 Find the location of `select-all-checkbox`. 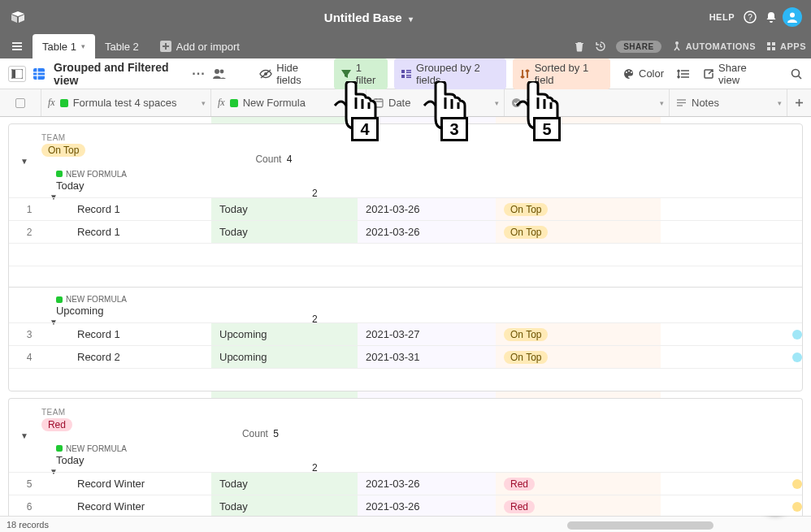

select-all-checkbox is located at coordinates (20, 102).